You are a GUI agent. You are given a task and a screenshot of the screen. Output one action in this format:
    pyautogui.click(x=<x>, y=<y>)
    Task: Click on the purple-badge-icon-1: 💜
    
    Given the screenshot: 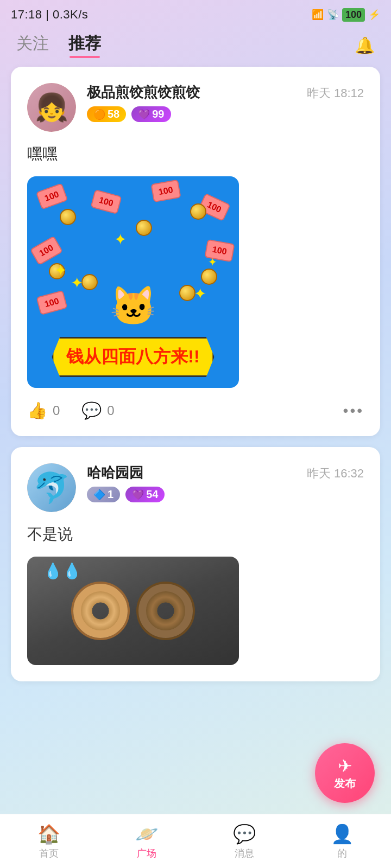 What is the action you would take?
    pyautogui.click(x=144, y=114)
    